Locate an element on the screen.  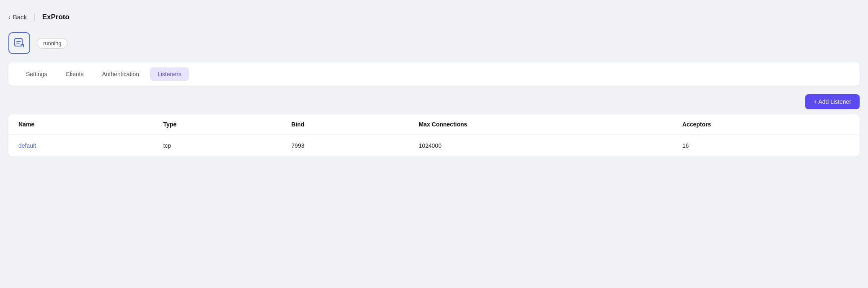
col-acceptors: Acceptors is located at coordinates (766, 125).